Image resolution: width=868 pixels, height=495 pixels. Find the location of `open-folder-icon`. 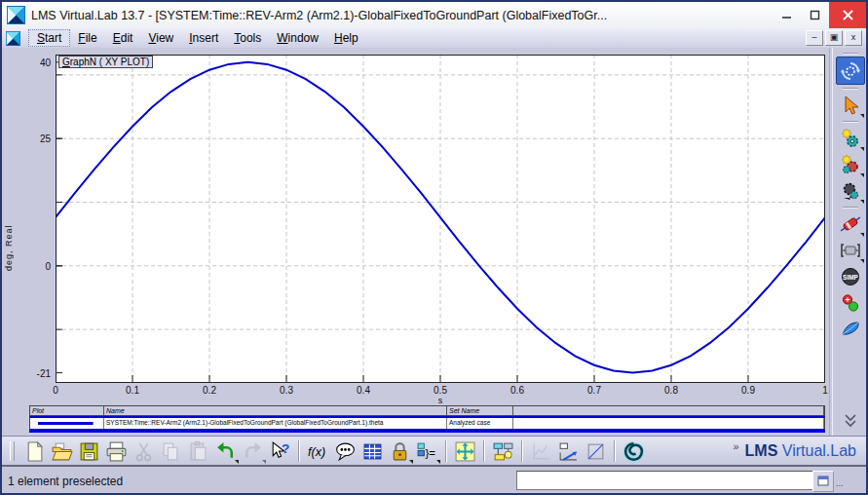

open-folder-icon is located at coordinates (62, 452).